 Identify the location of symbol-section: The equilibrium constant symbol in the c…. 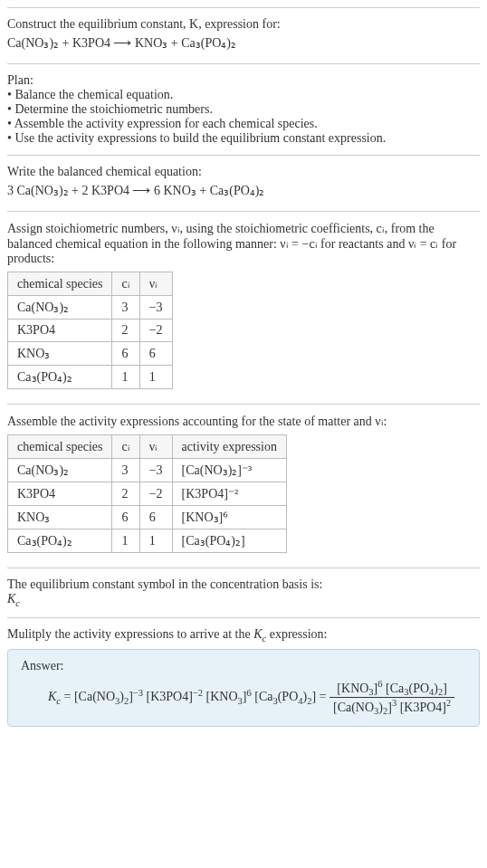
(244, 592).